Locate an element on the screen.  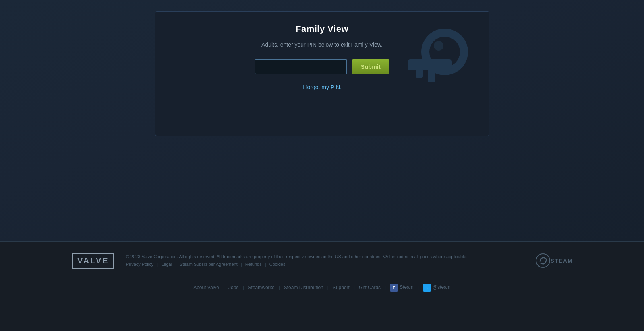
svg-text: STEAM is located at coordinates (561, 261).